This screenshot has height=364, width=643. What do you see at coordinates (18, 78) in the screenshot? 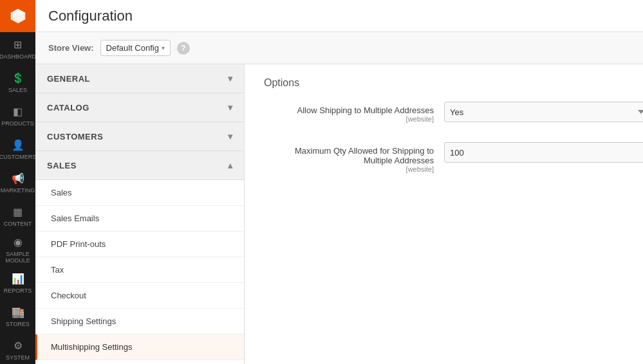
I see `sales-icon: 💲` at bounding box center [18, 78].